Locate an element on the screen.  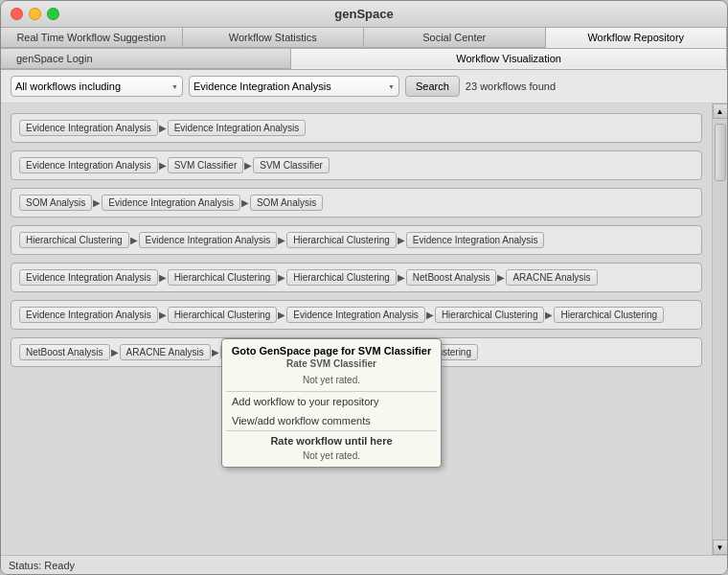
node-2-3: SVM Classifier is located at coordinates (291, 165).